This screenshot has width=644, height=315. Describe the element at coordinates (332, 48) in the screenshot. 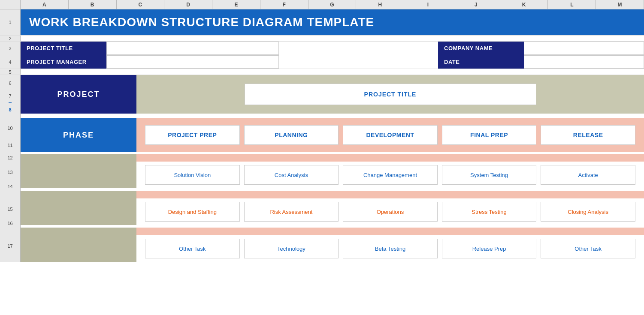

I see `info-row-1: PROJECT TITLE COMPANY NAME` at that location.